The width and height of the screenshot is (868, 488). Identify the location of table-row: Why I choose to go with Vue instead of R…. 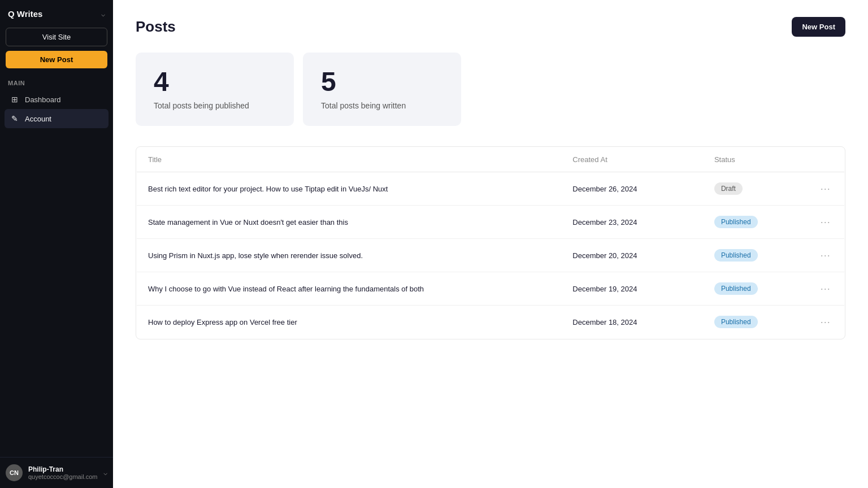
(491, 289).